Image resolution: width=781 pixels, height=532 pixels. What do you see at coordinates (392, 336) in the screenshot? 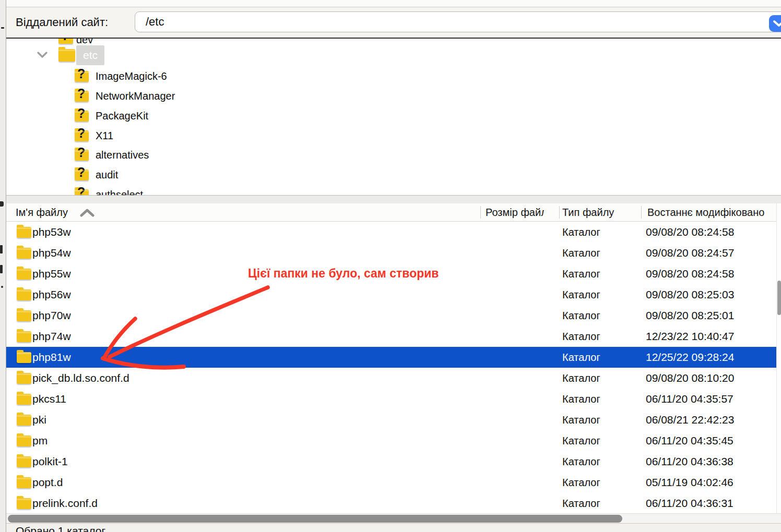
I see `table-row: php74w Каталог 12/23/22 10:40:47` at bounding box center [392, 336].